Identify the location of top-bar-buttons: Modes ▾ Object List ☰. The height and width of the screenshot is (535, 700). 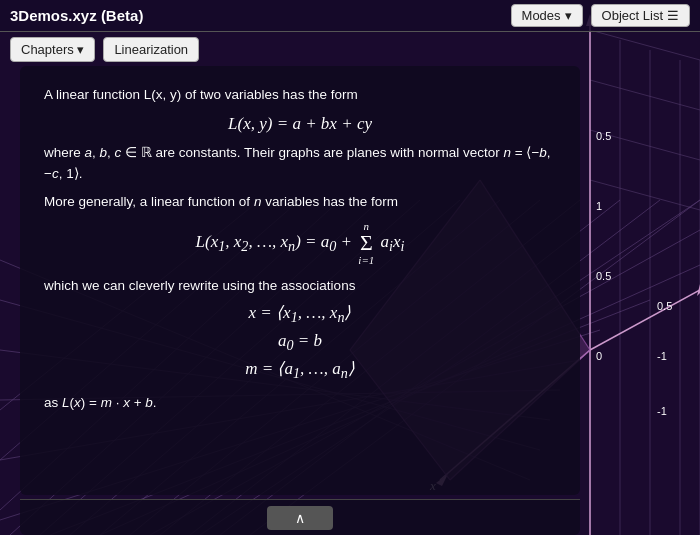
(600, 16).